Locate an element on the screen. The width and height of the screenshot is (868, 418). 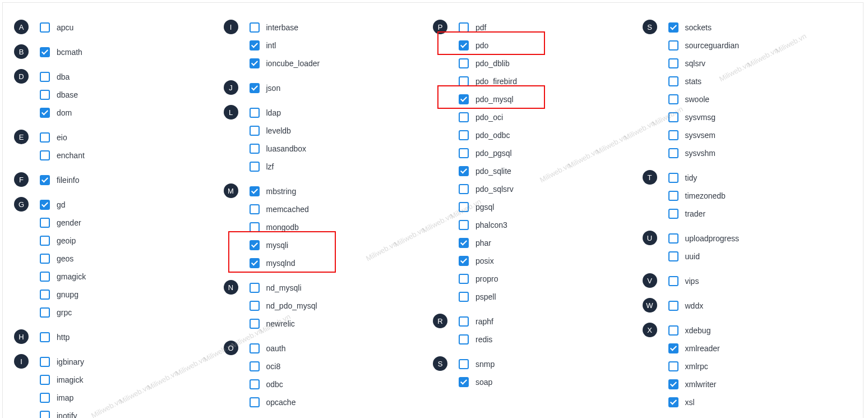
extension-label: xdebug is located at coordinates (698, 330).